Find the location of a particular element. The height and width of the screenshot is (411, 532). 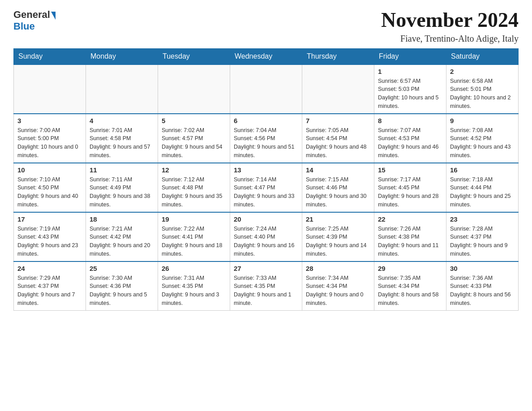

calendar-cell: 5Sunrise: 7:02 AM Sunset: 4:57 PM Daylig… is located at coordinates (194, 138).